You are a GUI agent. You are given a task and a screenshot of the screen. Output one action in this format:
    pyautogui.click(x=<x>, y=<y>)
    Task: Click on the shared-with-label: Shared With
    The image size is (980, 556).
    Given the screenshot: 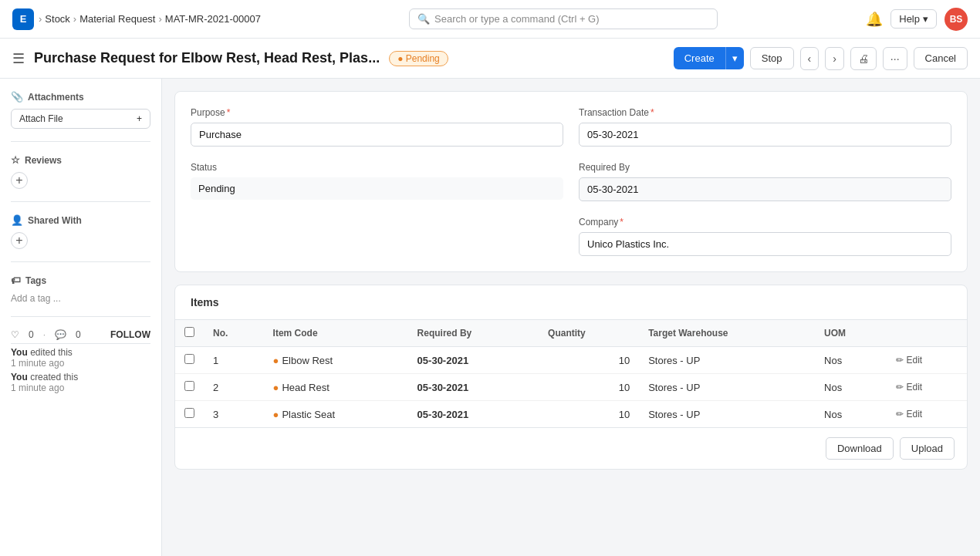 What is the action you would take?
    pyautogui.click(x=55, y=221)
    